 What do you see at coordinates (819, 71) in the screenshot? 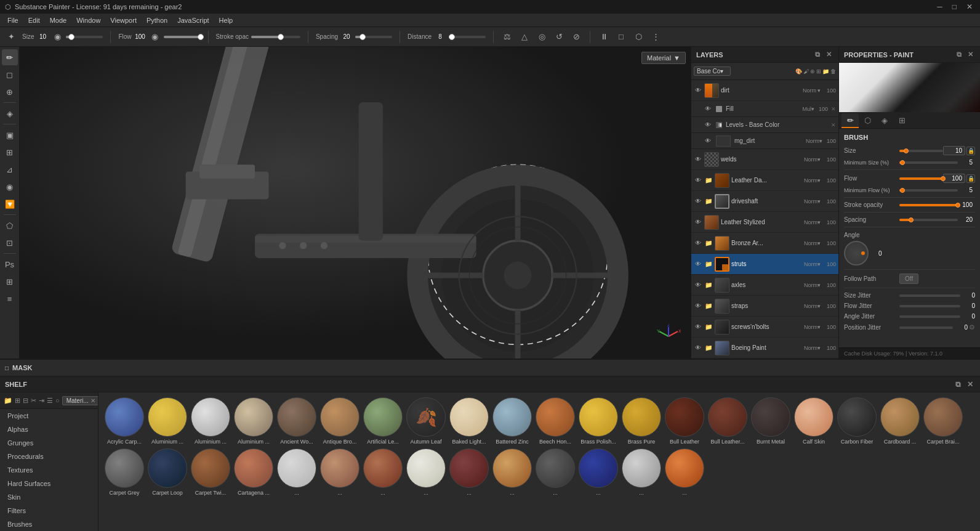
I see `blend-icon-4: ⊞` at bounding box center [819, 71].